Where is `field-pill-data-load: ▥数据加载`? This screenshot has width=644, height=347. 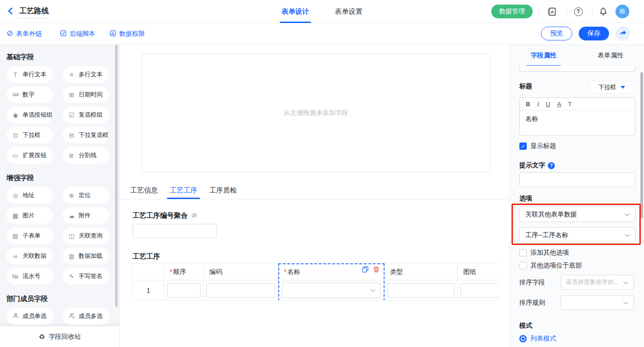
field-pill-data-load: ▥数据加载 is located at coordinates (86, 256).